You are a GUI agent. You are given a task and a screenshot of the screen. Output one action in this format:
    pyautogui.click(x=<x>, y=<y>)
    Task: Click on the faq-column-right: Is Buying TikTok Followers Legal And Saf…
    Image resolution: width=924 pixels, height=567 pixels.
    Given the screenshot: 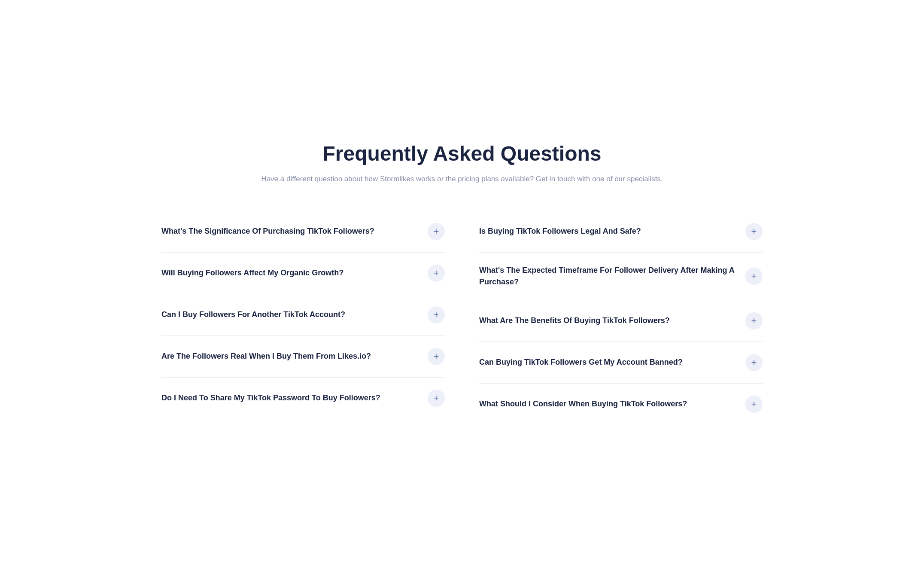 What is the action you would take?
    pyautogui.click(x=621, y=318)
    